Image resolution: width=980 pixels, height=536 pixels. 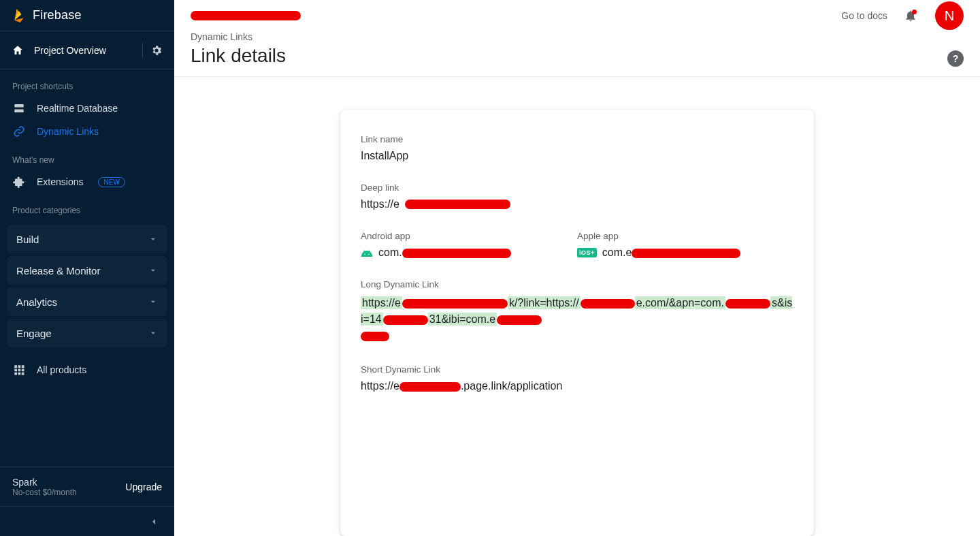 What do you see at coordinates (956, 59) in the screenshot?
I see `help-button: ?` at bounding box center [956, 59].